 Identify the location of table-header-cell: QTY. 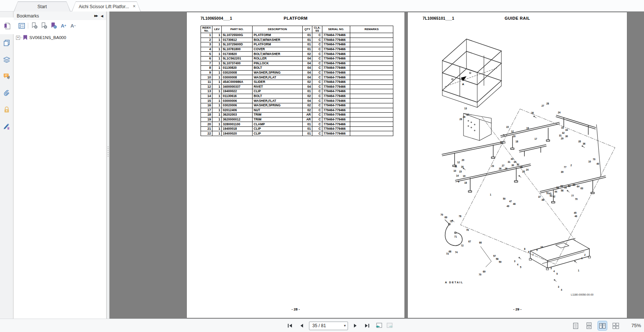
(308, 30).